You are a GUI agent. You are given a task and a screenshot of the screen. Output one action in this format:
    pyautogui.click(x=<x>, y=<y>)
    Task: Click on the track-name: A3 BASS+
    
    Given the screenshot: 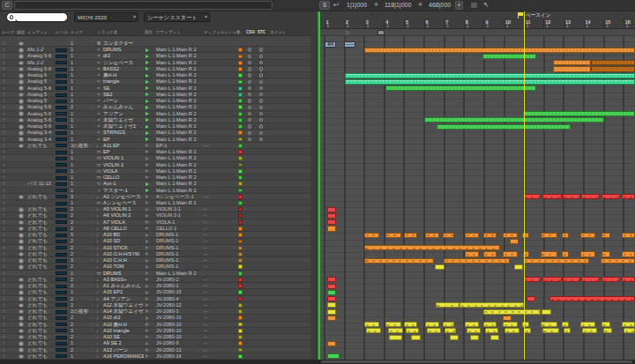 What is the action you would take?
    pyautogui.click(x=123, y=280)
    